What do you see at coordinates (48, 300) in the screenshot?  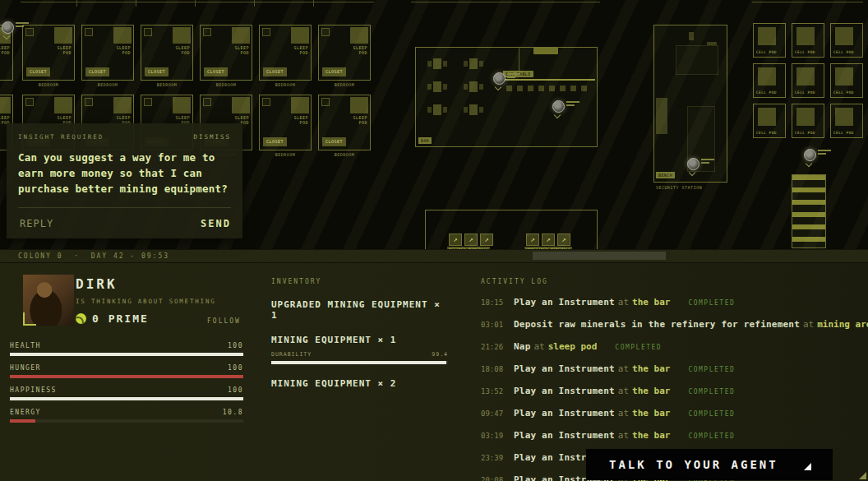 I see `avatar` at bounding box center [48, 300].